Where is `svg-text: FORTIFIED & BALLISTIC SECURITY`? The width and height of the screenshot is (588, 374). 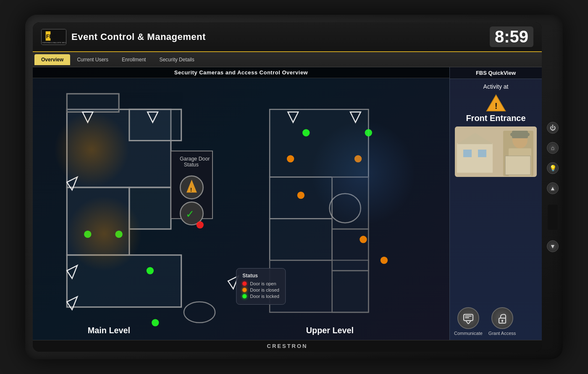 svg-text: FORTIFIED & BALLISTIC SECURITY is located at coordinates (54, 43).